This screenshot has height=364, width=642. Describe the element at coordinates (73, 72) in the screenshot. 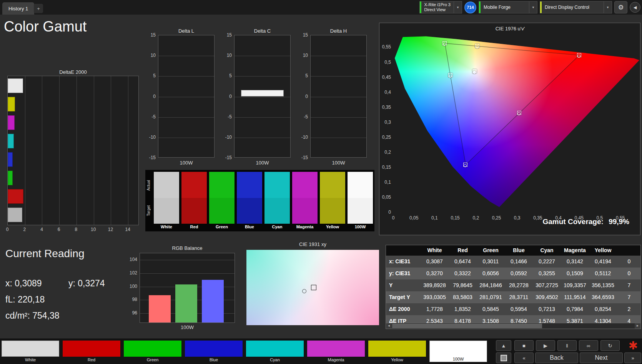

I see `deltae2000-title: DeltaE 2000` at that location.